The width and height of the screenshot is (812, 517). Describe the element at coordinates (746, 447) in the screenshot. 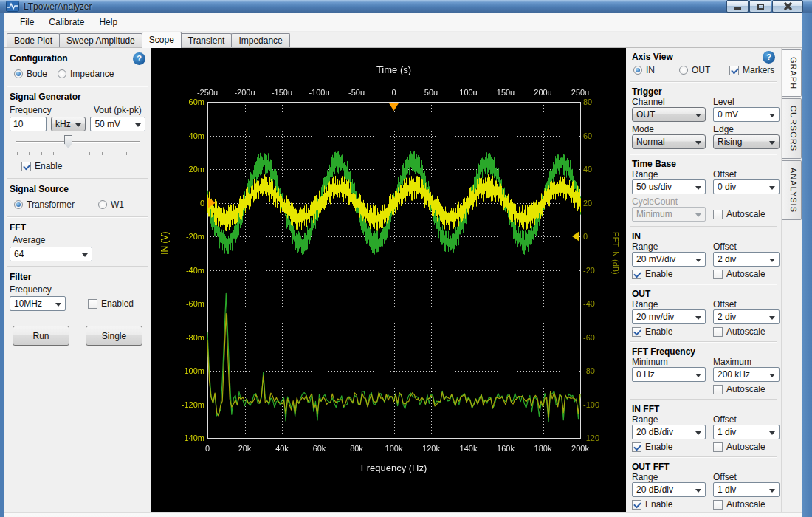

I see `in-fft-autoscale-checkbox: Autoscale` at that location.